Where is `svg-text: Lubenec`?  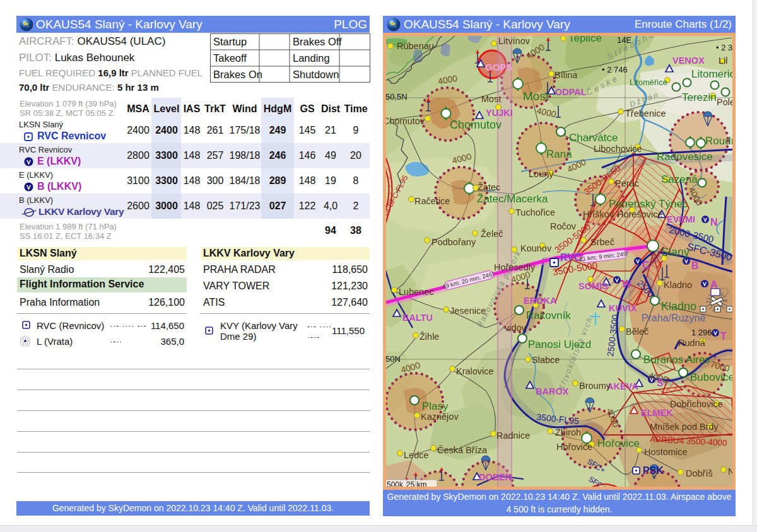 svg-text: Lubenec is located at coordinates (416, 292).